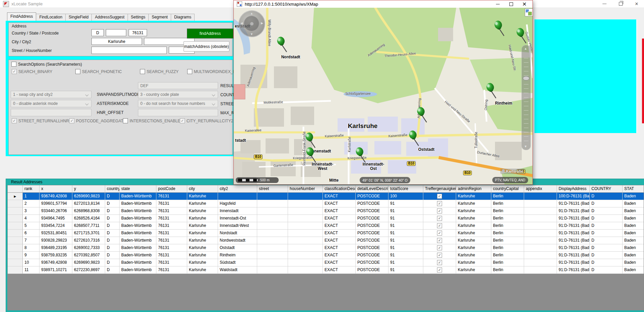 The image size is (644, 312). I want to click on search-options-checkbox: SearchOptions (SearchParameters), so click(47, 64).